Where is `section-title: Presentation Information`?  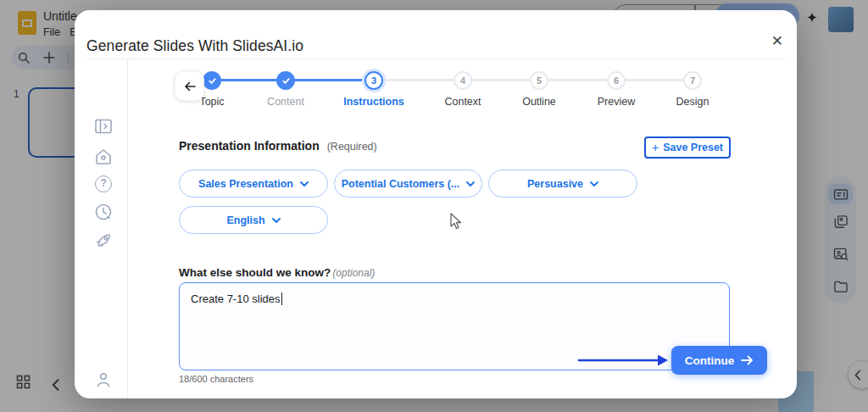
section-title: Presentation Information is located at coordinates (249, 146).